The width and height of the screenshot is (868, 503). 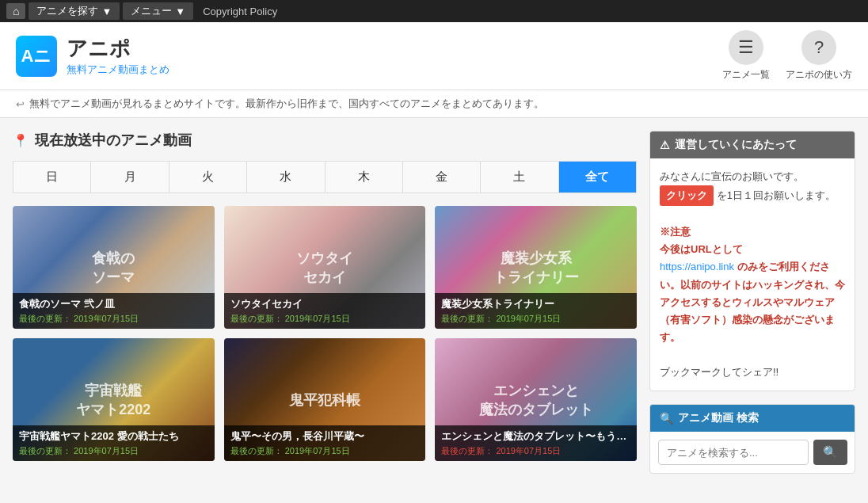 I want to click on home-button: ⌂, so click(x=16, y=11).